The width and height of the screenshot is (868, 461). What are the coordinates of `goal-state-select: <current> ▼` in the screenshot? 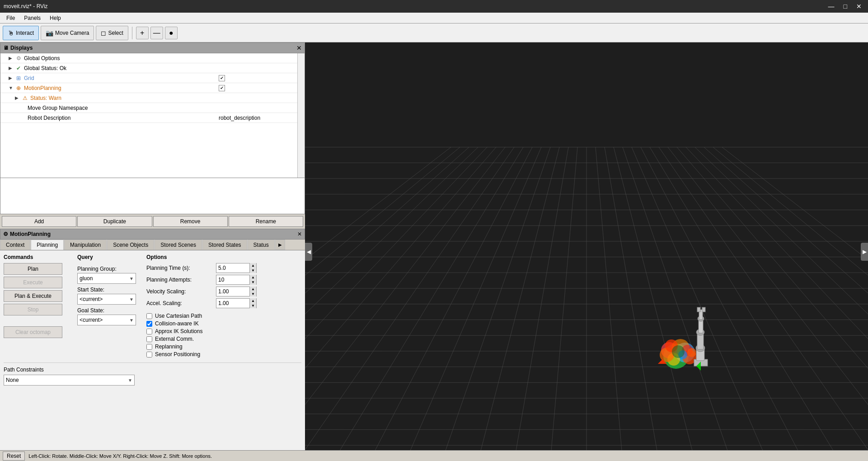 It's located at (107, 320).